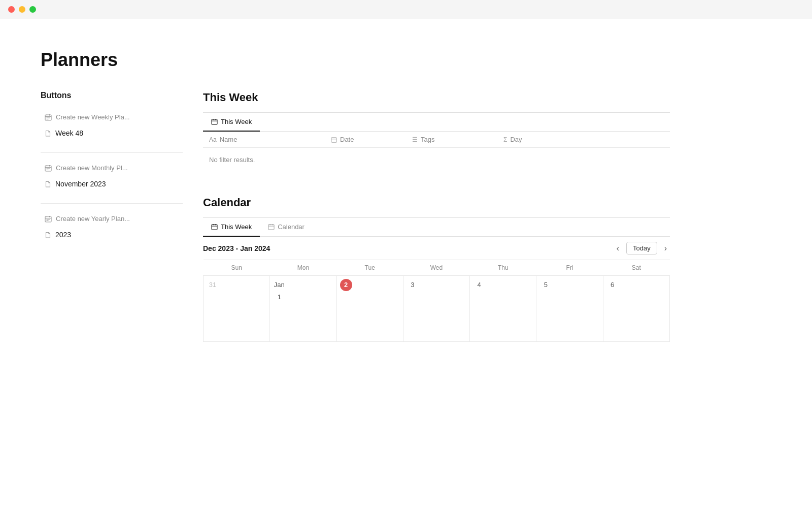  What do you see at coordinates (48, 235) in the screenshot?
I see `document-icon-yearly` at bounding box center [48, 235].